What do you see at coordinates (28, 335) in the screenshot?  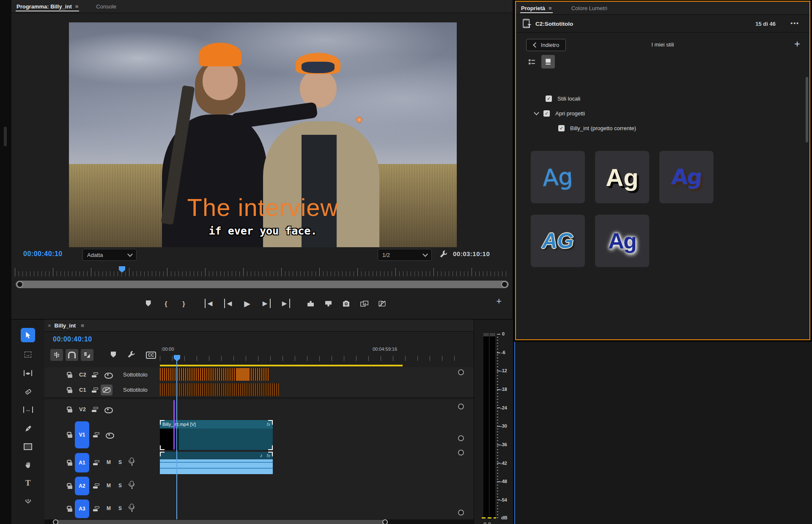 I see `selection-tool` at bounding box center [28, 335].